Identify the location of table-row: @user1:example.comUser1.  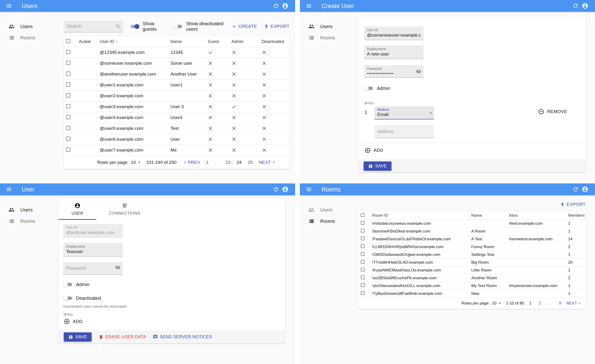
(177, 85).